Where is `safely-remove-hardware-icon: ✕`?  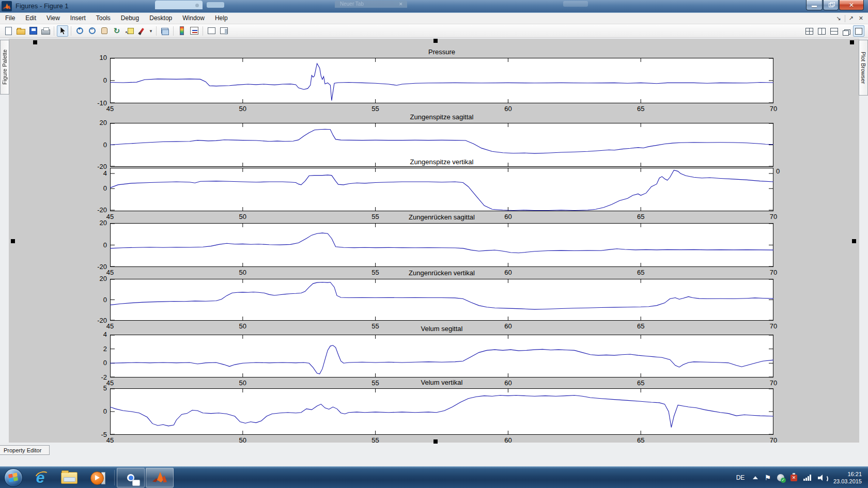 safely-remove-hardware-icon: ✕ is located at coordinates (794, 478).